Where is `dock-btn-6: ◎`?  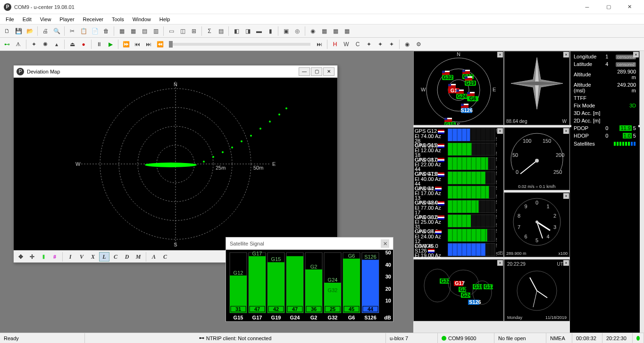
dock-btn-6: ◎ is located at coordinates (297, 31).